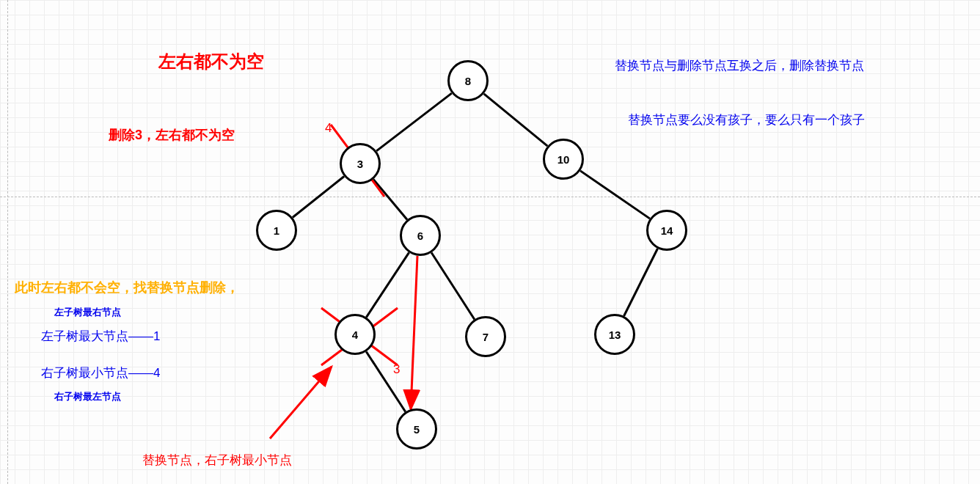 Image resolution: width=980 pixels, height=484 pixels. What do you see at coordinates (396, 370) in the screenshot?
I see `swap-label-bottom: 3` at bounding box center [396, 370].